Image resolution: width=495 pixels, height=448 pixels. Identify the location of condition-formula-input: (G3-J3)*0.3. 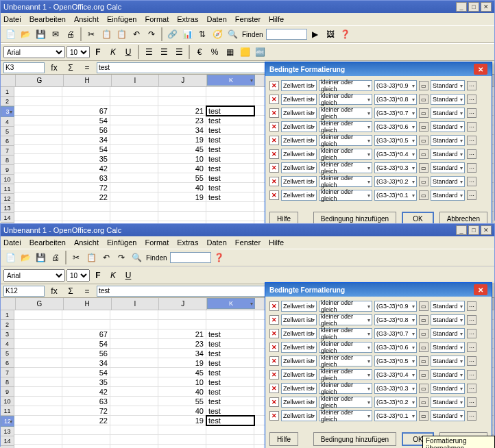
(396, 388).